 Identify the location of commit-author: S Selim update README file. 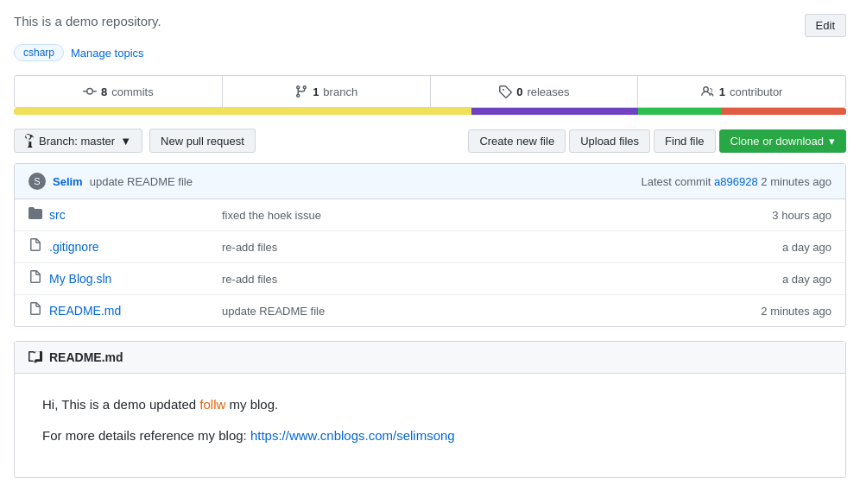
(111, 181).